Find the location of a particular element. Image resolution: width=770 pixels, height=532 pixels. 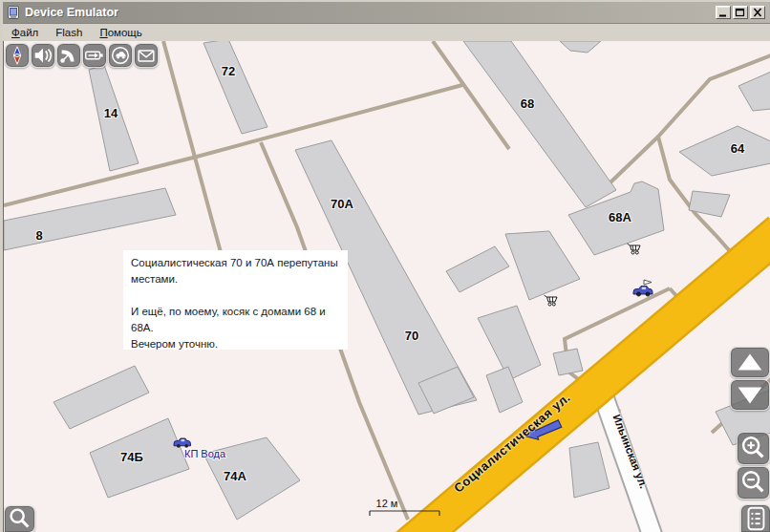

scale-label: 12 м is located at coordinates (388, 503).